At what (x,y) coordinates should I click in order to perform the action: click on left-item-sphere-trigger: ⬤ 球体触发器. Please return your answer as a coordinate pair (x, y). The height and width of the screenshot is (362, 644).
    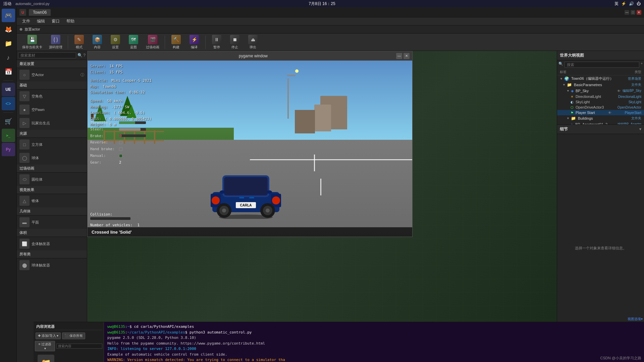
    Looking at the image, I should click on (52, 265).